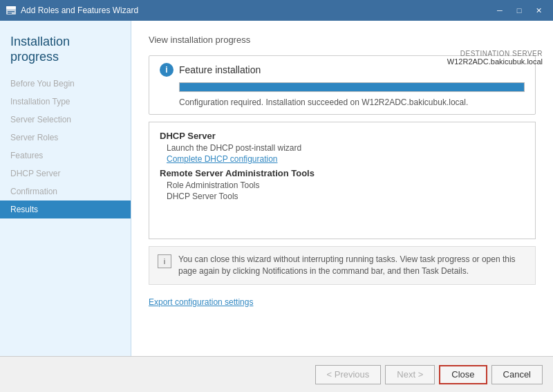 The height and width of the screenshot is (392, 553). Describe the element at coordinates (495, 54) in the screenshot. I see `dest-server-label: DESTINATION SERVER` at that location.